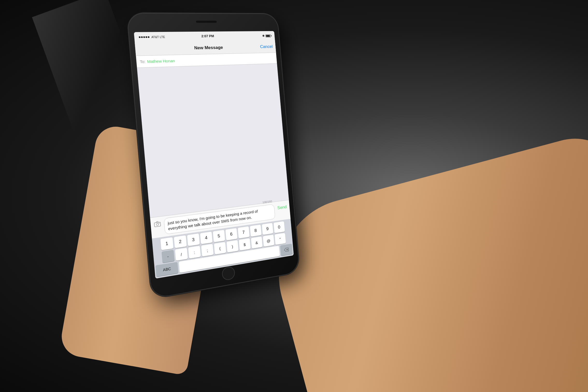  Describe the element at coordinates (263, 36) in the screenshot. I see `bluetooth-icon: ✱` at that location.